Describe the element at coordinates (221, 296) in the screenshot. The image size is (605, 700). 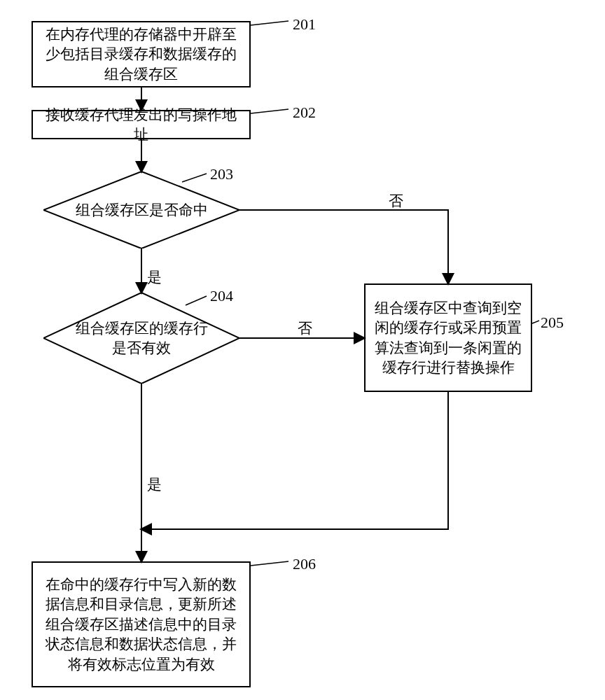
I see `ref-204: 204` at that location.